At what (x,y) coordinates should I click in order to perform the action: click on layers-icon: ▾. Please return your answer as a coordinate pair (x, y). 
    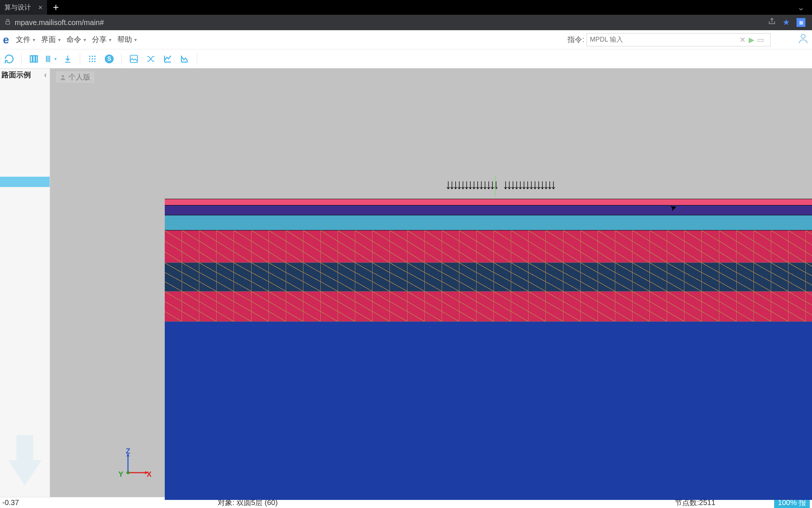
    Looking at the image, I should click on (51, 59).